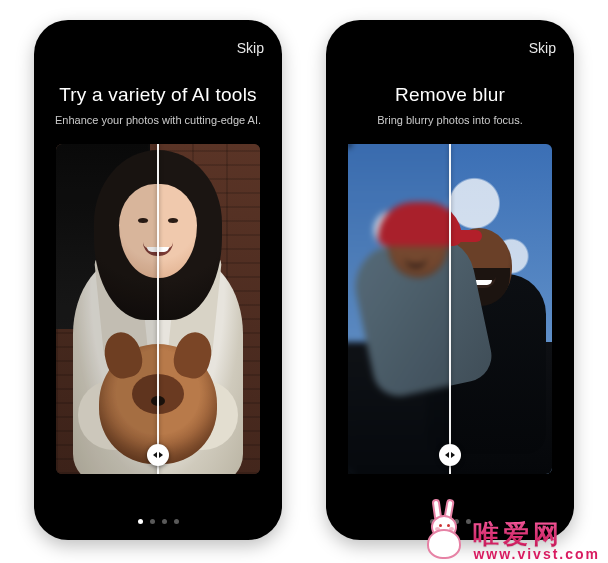  I want to click on onboarding-title: Try a variety of AI tools, so click(158, 95).